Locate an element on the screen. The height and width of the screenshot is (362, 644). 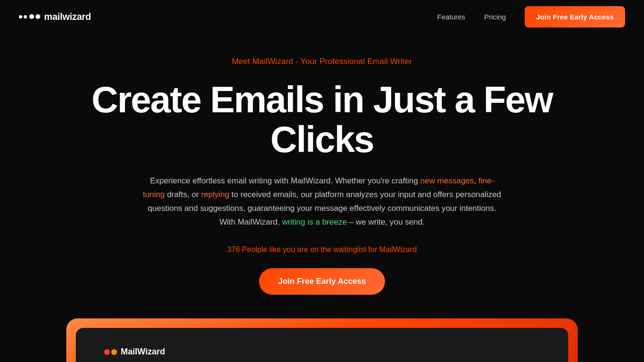
hero-highlight-replying: replying is located at coordinates (215, 194).